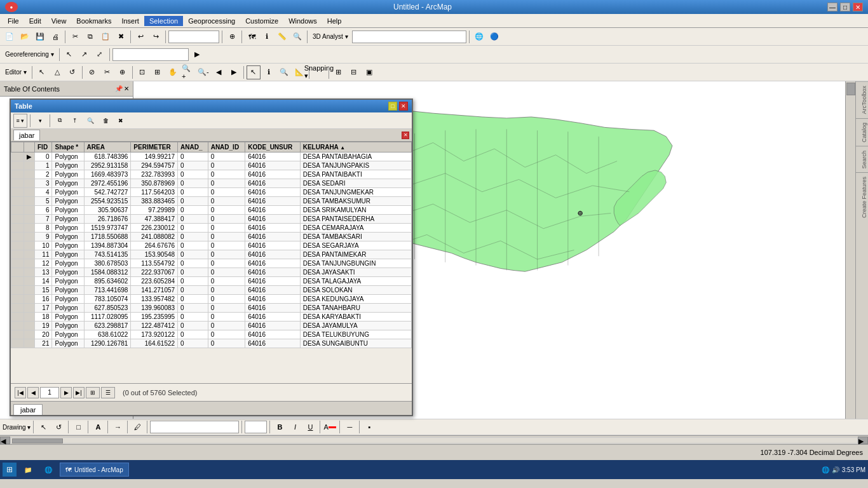 The height and width of the screenshot is (488, 868). I want to click on italic-btn: I, so click(295, 427).